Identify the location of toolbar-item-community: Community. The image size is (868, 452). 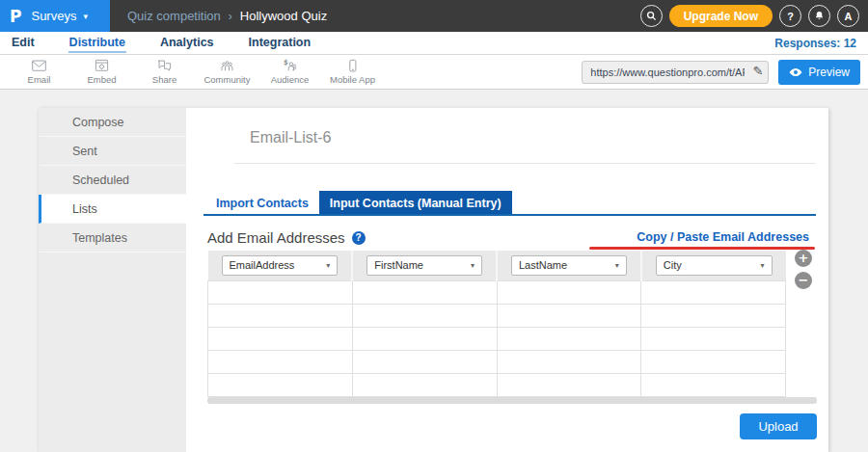
(228, 71).